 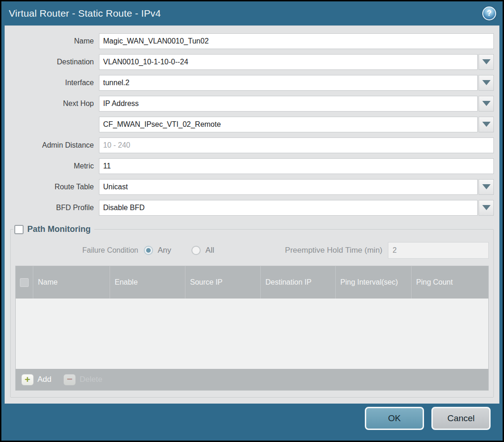 What do you see at coordinates (157, 250) in the screenshot?
I see `failure-condition-any-option: Any` at bounding box center [157, 250].